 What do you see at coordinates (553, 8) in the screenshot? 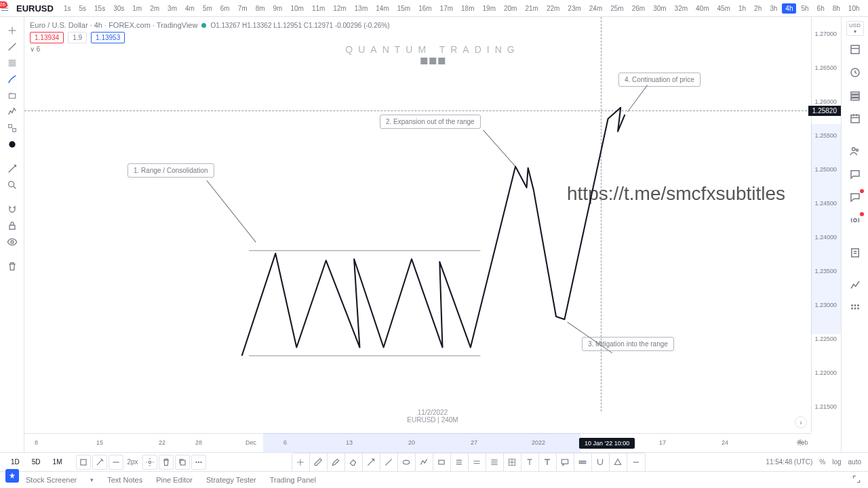
I see `interval-22m: 22m` at bounding box center [553, 8].